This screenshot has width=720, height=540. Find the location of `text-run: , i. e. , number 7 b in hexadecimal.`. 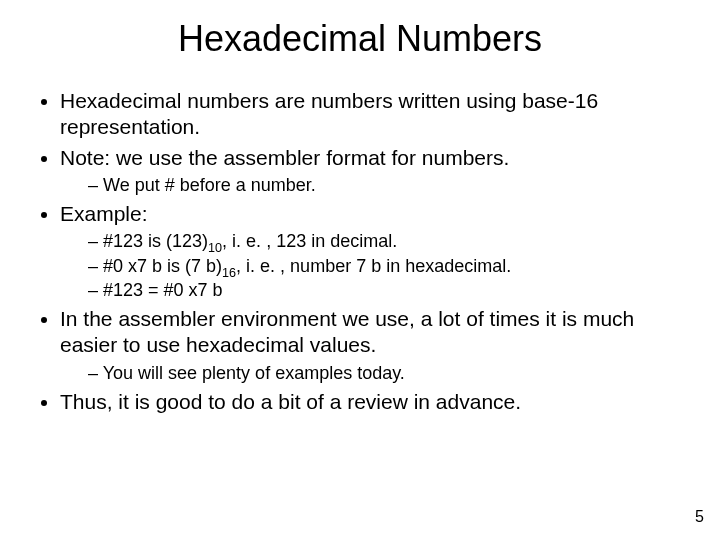

text-run: , i. e. , number 7 b in hexadecimal. is located at coordinates (374, 266).